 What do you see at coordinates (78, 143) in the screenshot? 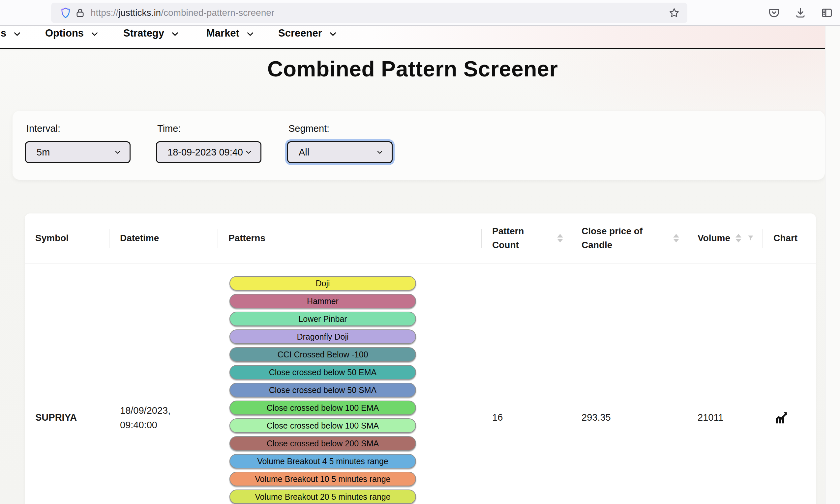
I see `interval-filter: Interval: 5m` at bounding box center [78, 143].